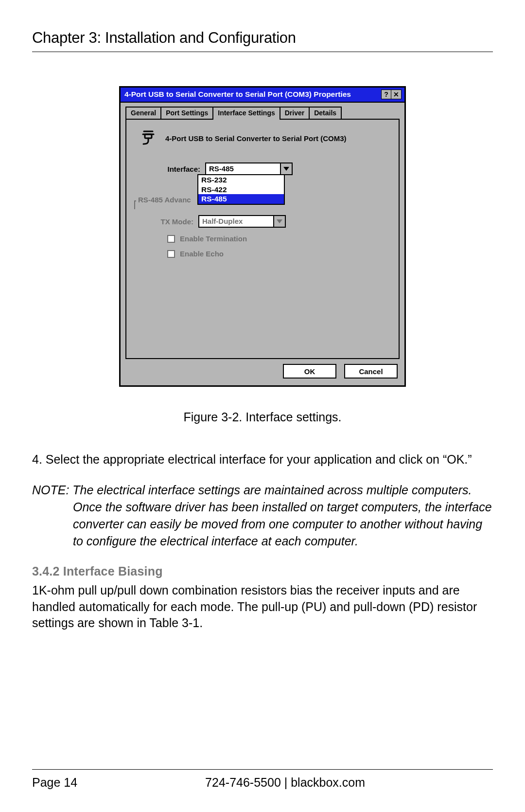  What do you see at coordinates (262, 777) in the screenshot?
I see `page-footer: Page 14 724-746-5500 | blackbox.com` at bounding box center [262, 777].